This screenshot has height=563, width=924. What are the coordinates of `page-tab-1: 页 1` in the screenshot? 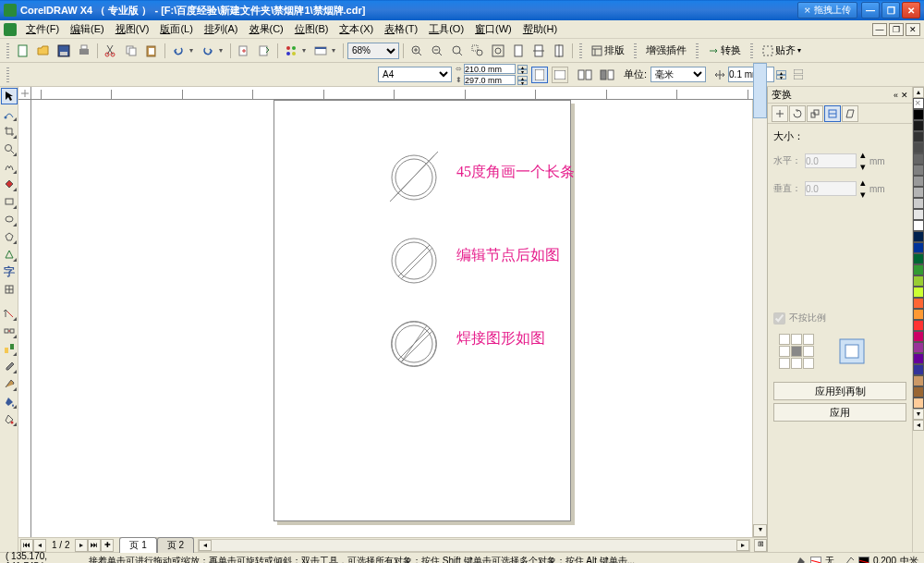 It's located at (138, 545).